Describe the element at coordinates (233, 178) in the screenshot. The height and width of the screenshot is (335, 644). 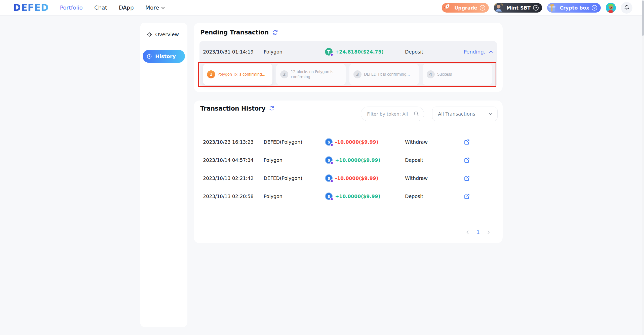
I see `tx-date: 2023/10/13 02:21:42` at that location.